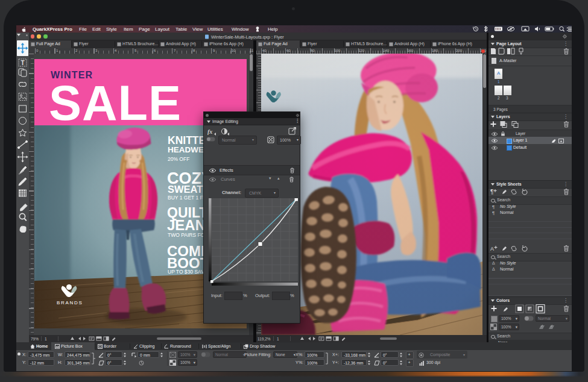  I want to click on svg-text: T, so click(22, 63).